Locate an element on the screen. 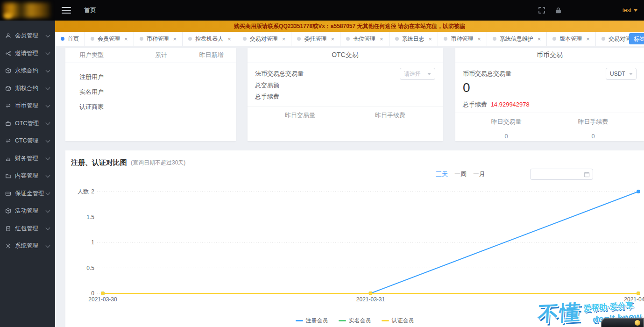 The width and height of the screenshot is (644, 327). sidebar-item-1: 邀请管理 is located at coordinates (28, 54).